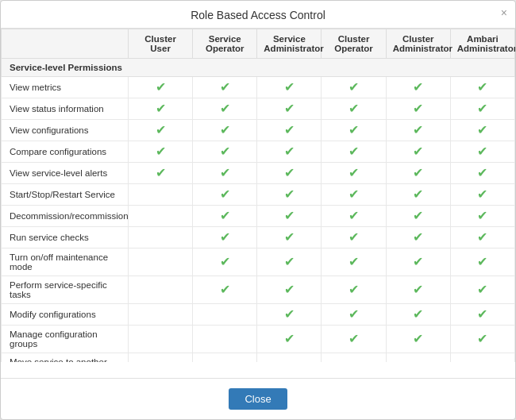  I want to click on col-header-cluster-administrator: Cluster Administrator, so click(418, 44).